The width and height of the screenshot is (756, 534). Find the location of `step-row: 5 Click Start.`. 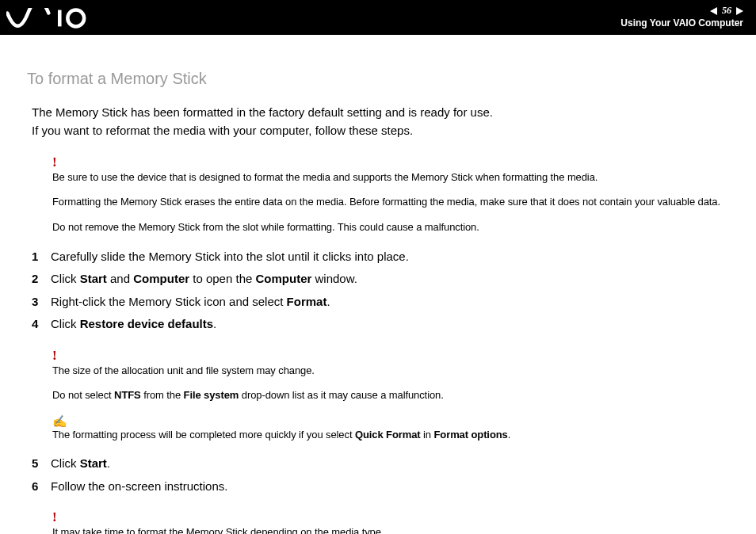

step-row: 5 Click Start. is located at coordinates (380, 464).